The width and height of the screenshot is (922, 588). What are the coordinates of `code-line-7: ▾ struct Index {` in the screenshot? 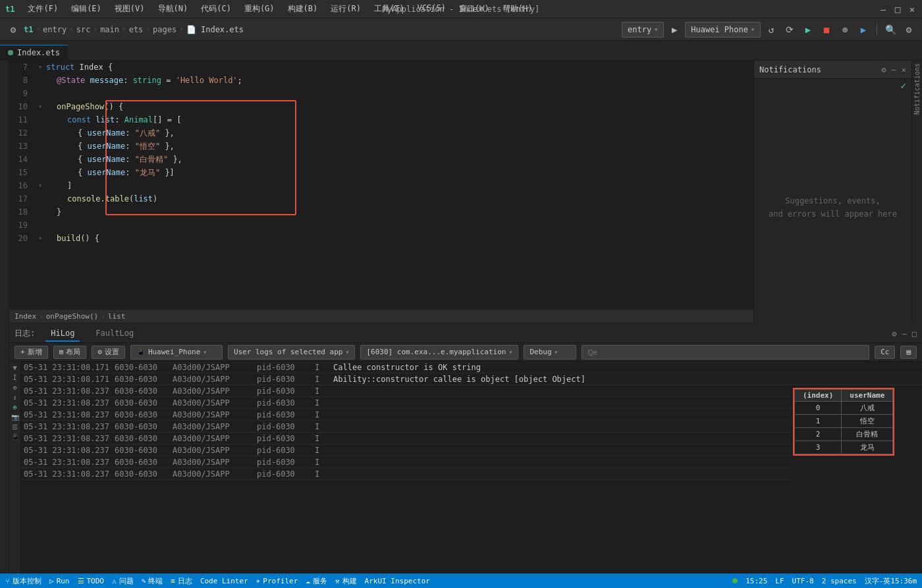 It's located at (393, 67).